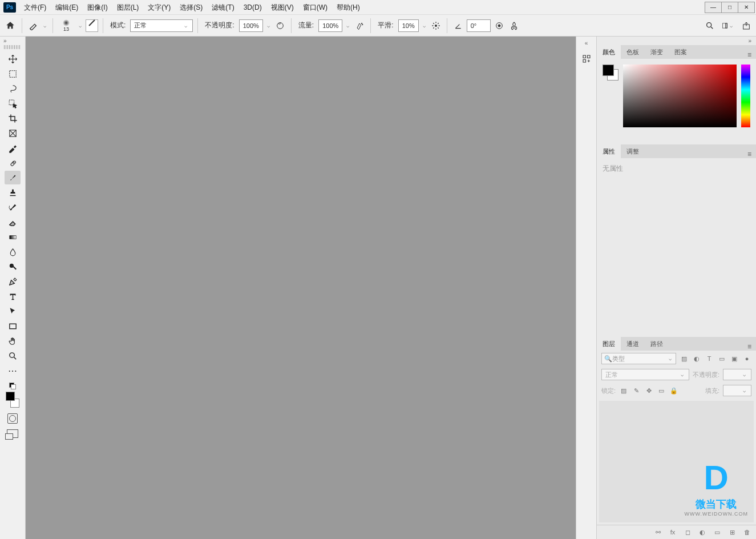 The image size is (756, 539). What do you see at coordinates (13, 326) in the screenshot?
I see `rectangle-tool` at bounding box center [13, 326].